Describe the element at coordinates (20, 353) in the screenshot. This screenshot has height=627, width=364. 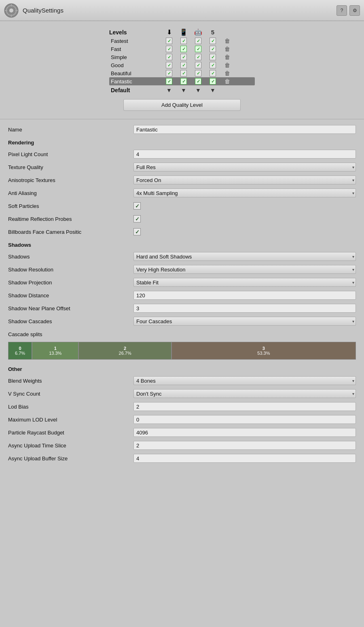
I see `cascade-seg-0-pct: 6.7%` at that location.